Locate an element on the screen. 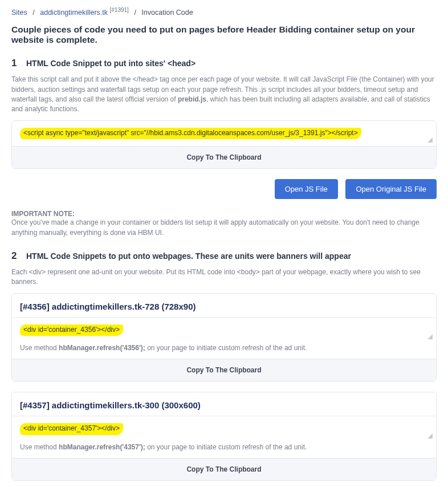  section1-desc: Take this script call and put it above t… is located at coordinates (224, 95).